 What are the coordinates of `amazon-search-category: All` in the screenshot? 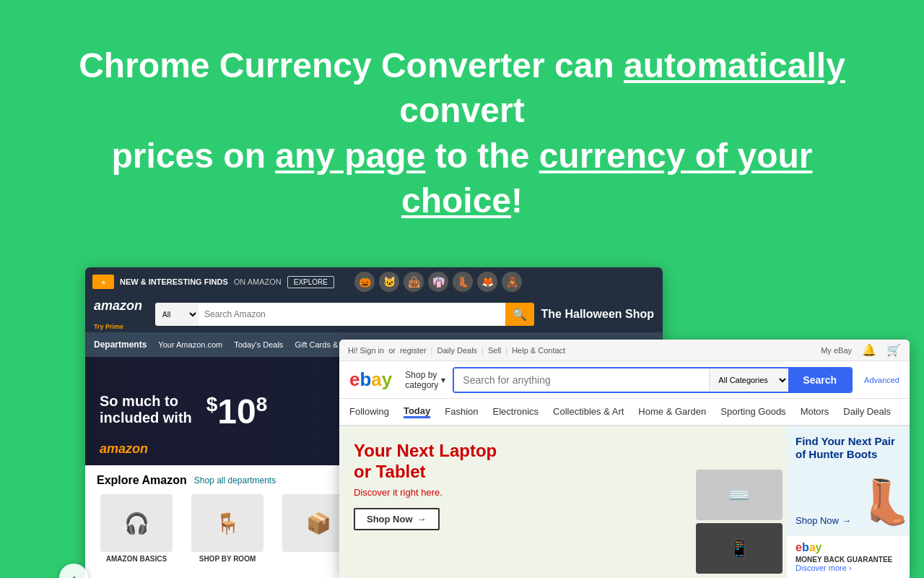 It's located at (177, 314).